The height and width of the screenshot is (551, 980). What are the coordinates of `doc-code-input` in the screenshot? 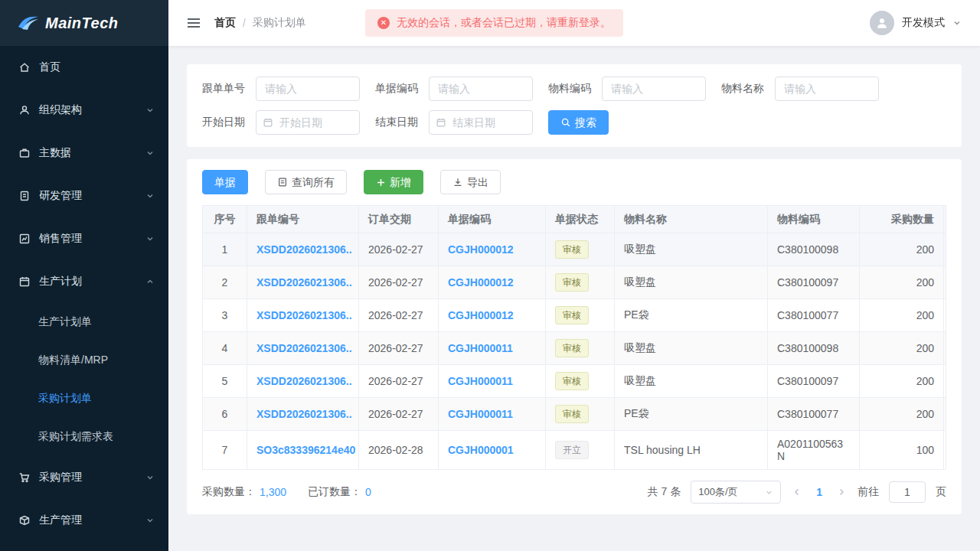 It's located at (481, 89).